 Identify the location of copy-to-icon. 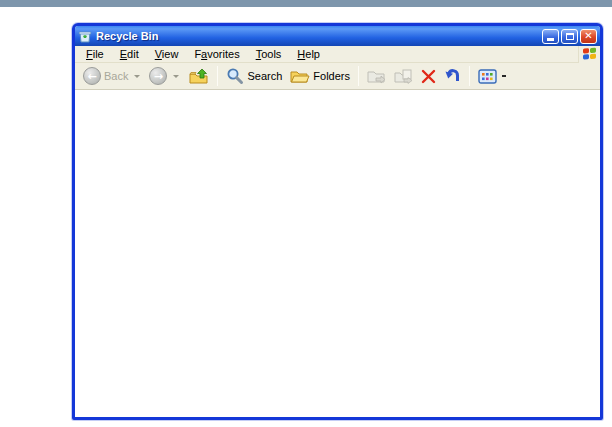
(404, 76).